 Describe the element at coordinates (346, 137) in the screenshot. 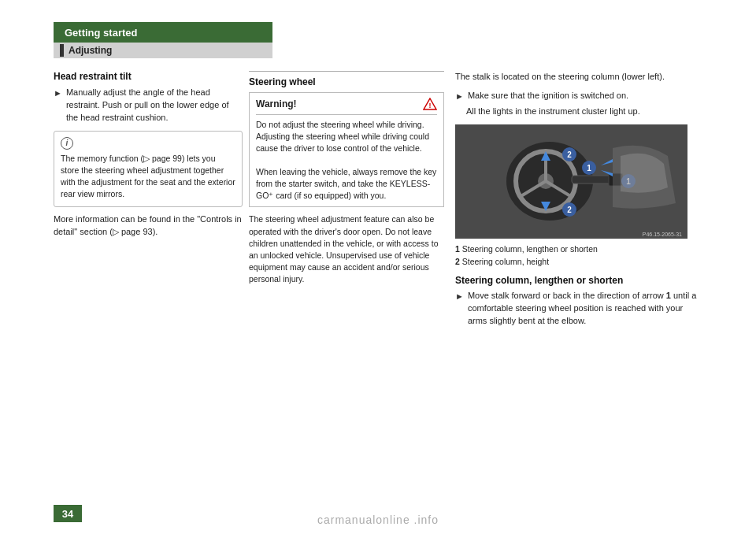

I see `warning-text-1: Do not adjust the steering wheel while d…` at that location.